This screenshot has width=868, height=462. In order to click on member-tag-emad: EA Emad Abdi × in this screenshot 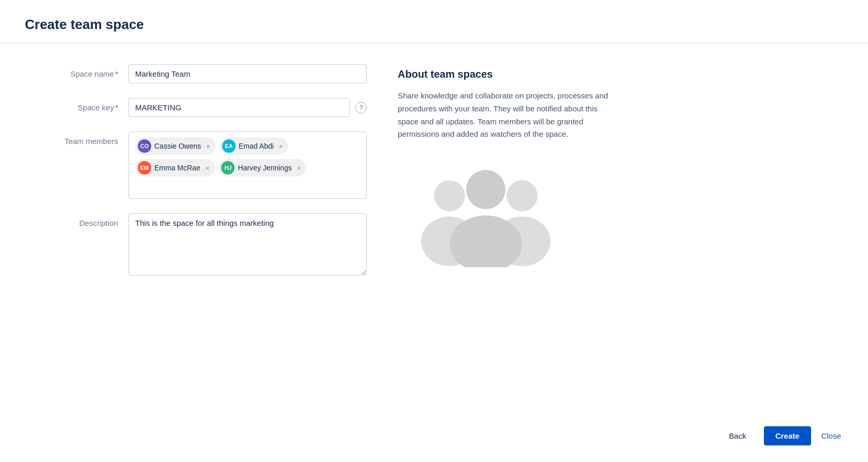, I will do `click(254, 146)`.